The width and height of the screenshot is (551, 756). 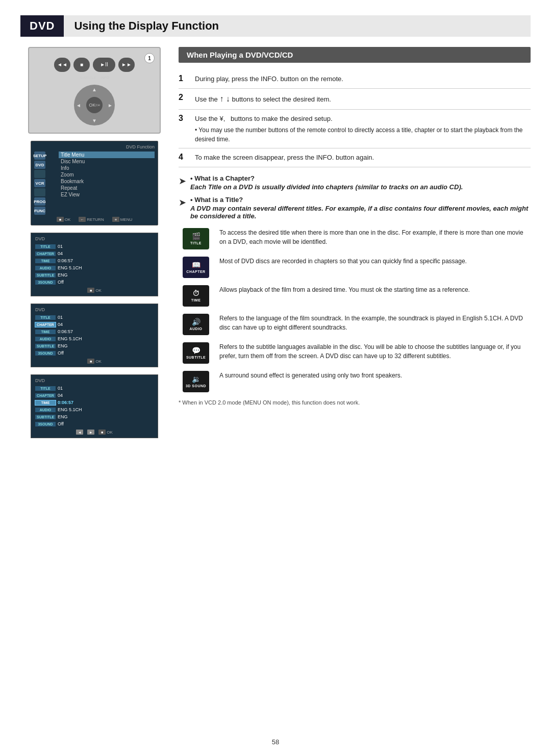 What do you see at coordinates (196, 353) in the screenshot?
I see `subtitle-icon-box: 💬 SUBTITLE` at bounding box center [196, 353].